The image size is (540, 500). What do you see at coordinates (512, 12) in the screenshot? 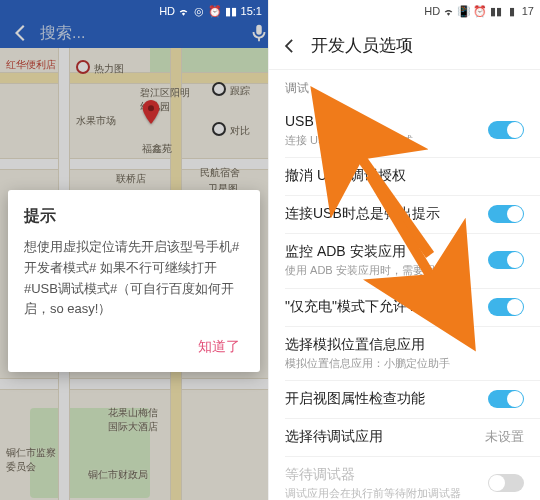
I see `battery-icon: ▮` at bounding box center [512, 12].